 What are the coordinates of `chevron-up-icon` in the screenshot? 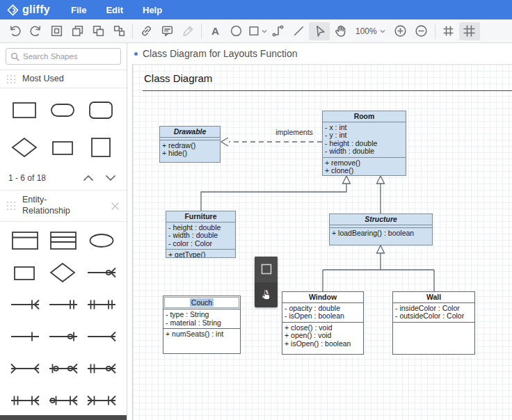 It's located at (88, 178).